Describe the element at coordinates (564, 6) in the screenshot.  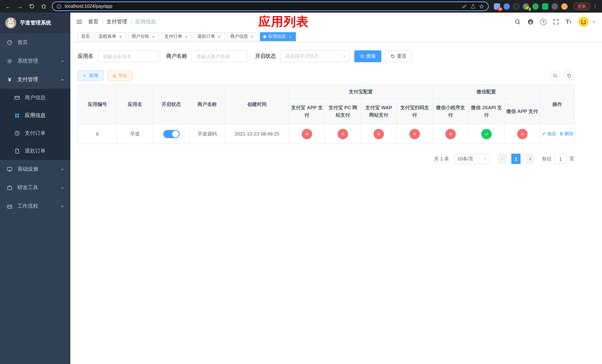
I see `profile-avatar-icon` at that location.